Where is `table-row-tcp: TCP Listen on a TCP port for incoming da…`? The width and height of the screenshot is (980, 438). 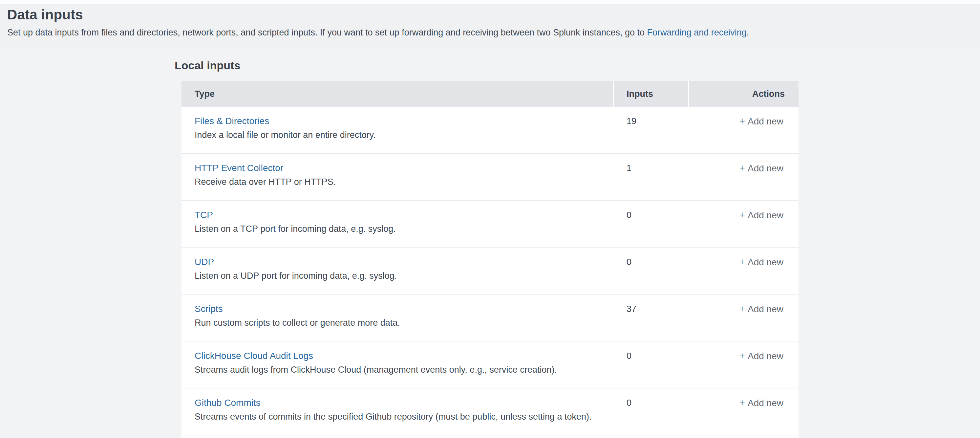 table-row-tcp: TCP Listen on a TCP port for incoming da… is located at coordinates (490, 224).